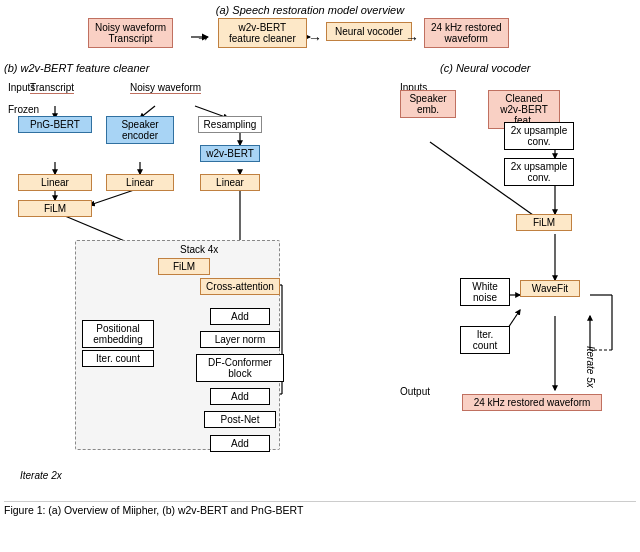 Image resolution: width=640 pixels, height=552 pixels. What do you see at coordinates (466, 38) in the screenshot?
I see `24khz-label2: waveform` at bounding box center [466, 38].